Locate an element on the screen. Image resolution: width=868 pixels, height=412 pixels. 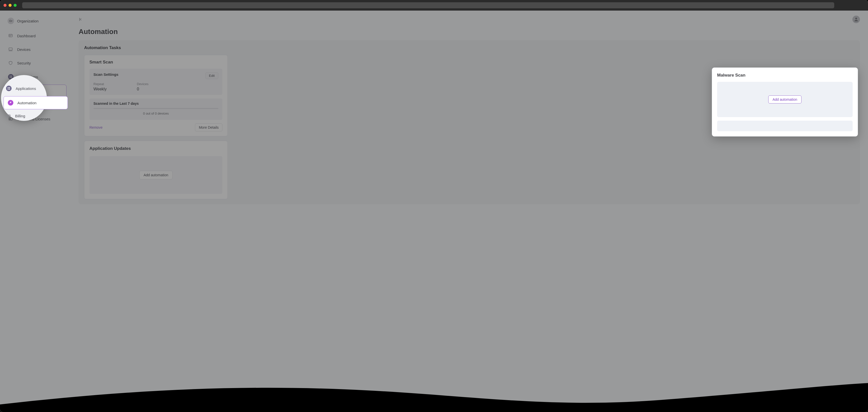
nav-label: Security is located at coordinates (24, 63).